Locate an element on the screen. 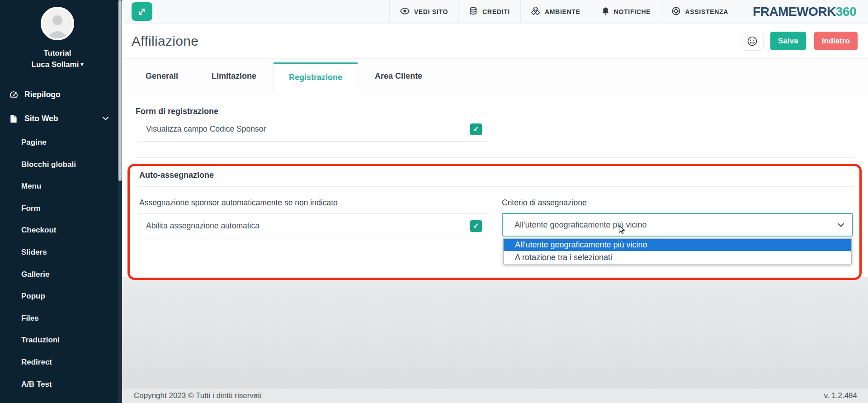 Image resolution: width=868 pixels, height=403 pixels. sidebar-item-form: Form is located at coordinates (31, 209).